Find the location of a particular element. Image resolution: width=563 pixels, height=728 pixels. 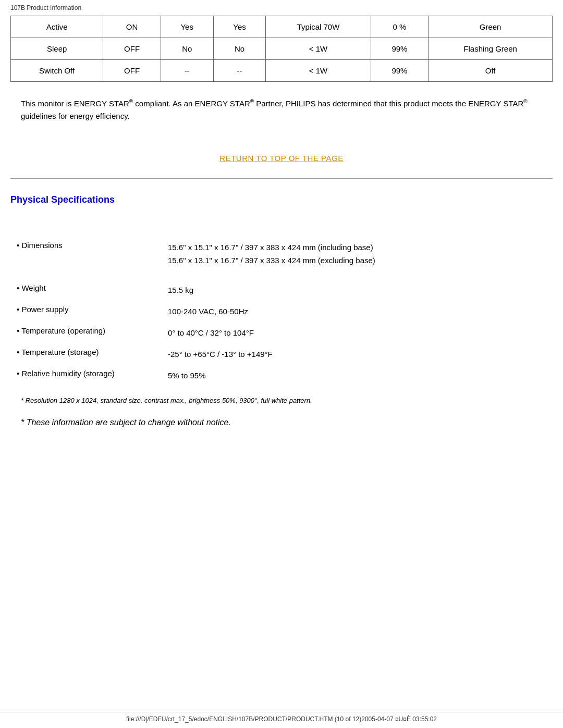

return-link-section: RETURN TO TOP OF THE PAGE is located at coordinates (282, 155).